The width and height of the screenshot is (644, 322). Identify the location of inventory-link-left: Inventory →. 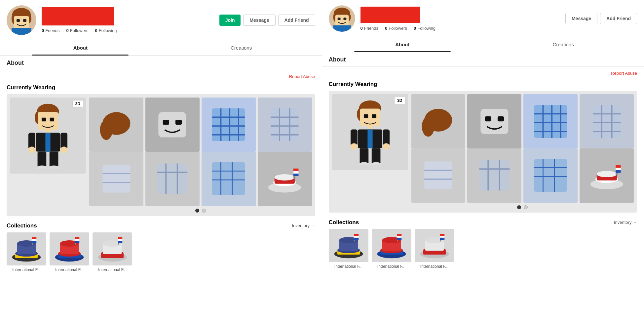
(303, 225).